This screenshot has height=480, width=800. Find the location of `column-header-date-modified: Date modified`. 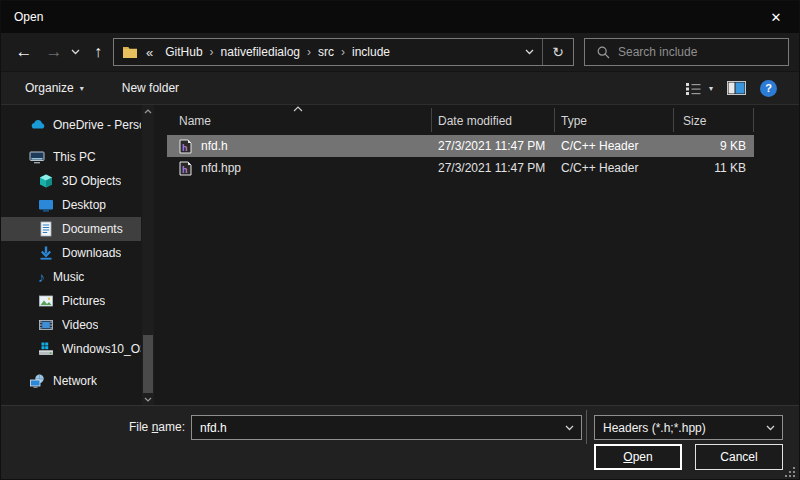

column-header-date-modified: Date modified is located at coordinates (475, 121).